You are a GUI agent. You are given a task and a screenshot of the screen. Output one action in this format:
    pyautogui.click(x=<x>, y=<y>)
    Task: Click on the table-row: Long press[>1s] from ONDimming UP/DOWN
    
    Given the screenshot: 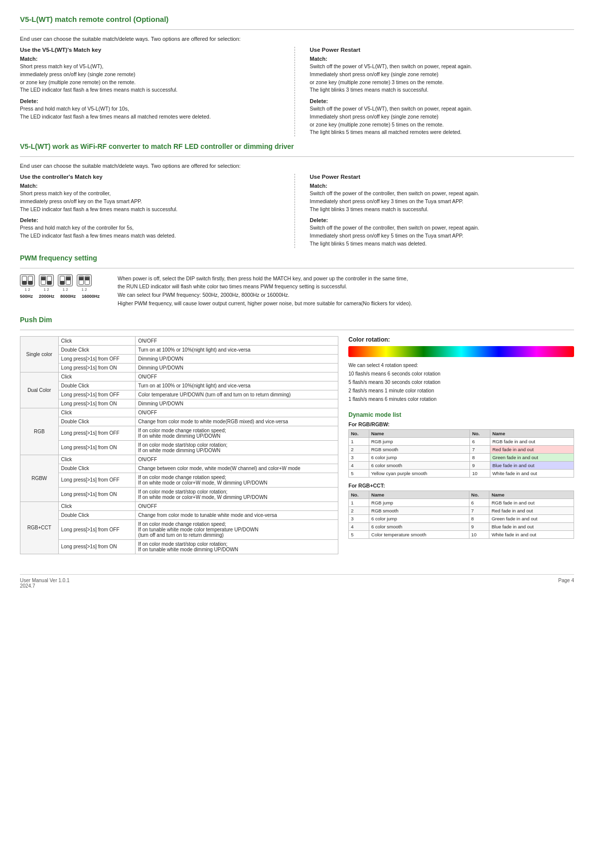 What is the action you would take?
    pyautogui.click(x=179, y=368)
    